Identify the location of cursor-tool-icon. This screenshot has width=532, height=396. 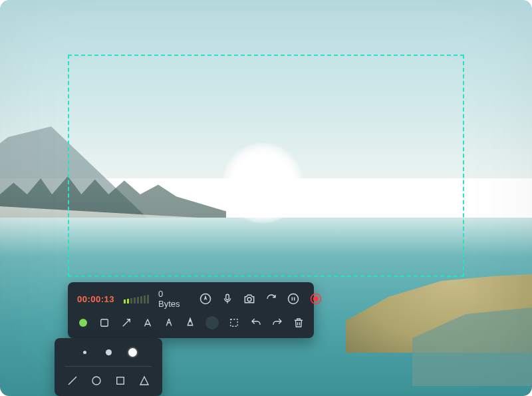
(205, 299).